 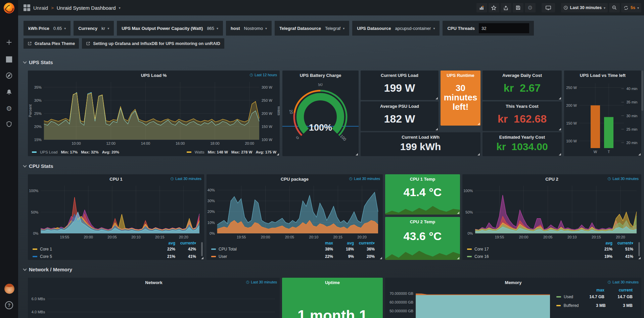 What do you see at coordinates (422, 222) in the screenshot?
I see `panel-title: CPU 2 Temp` at bounding box center [422, 222].